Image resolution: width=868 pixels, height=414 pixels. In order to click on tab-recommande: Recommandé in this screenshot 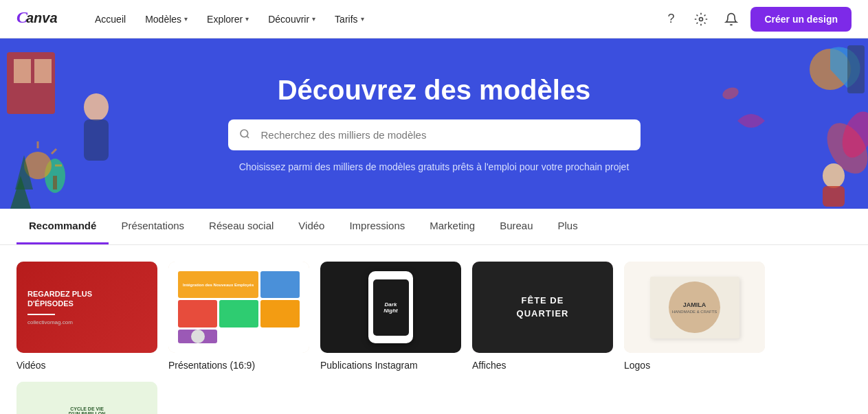, I will do `click(63, 227)`.